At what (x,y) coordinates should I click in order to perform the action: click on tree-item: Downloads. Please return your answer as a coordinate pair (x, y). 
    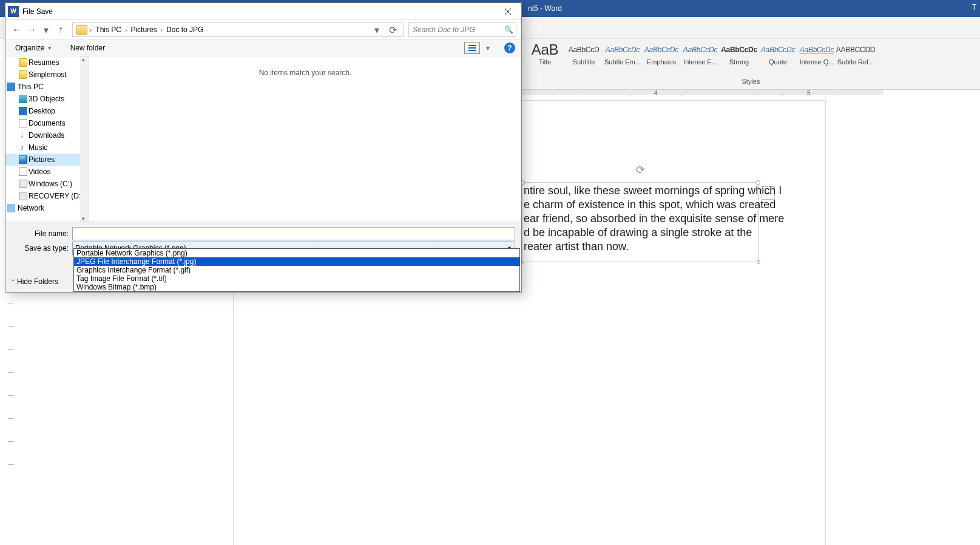
    Looking at the image, I should click on (47, 135).